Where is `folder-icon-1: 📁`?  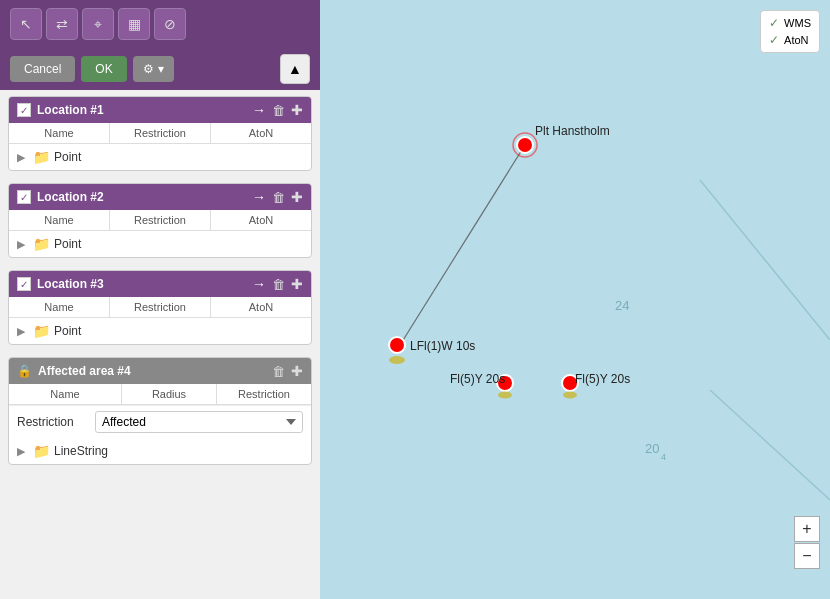
folder-icon-1: 📁 is located at coordinates (42, 157).